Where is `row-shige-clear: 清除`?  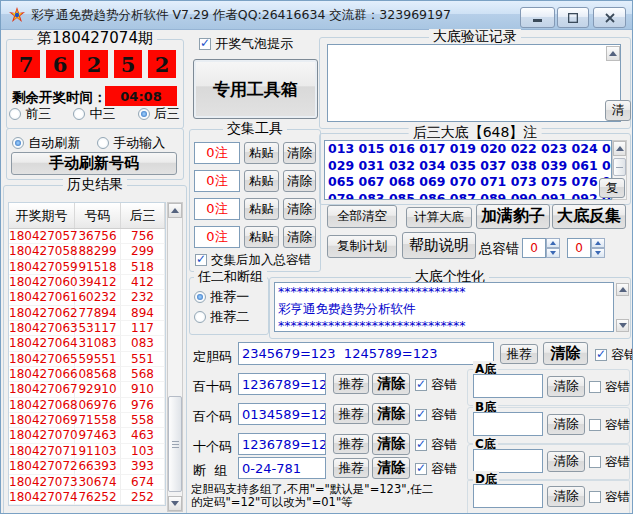
row-shige-clear: 清除 is located at coordinates (391, 444).